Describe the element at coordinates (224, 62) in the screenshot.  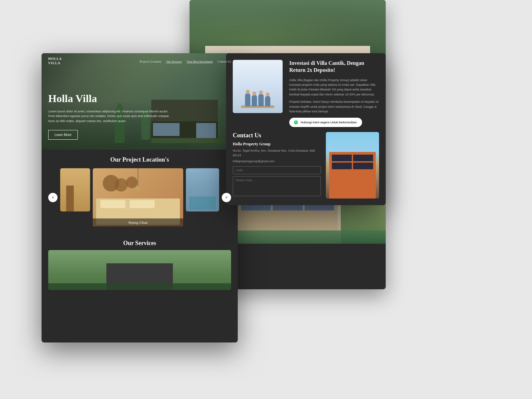
I see `nav-link-contact: Contact Us` at that location.